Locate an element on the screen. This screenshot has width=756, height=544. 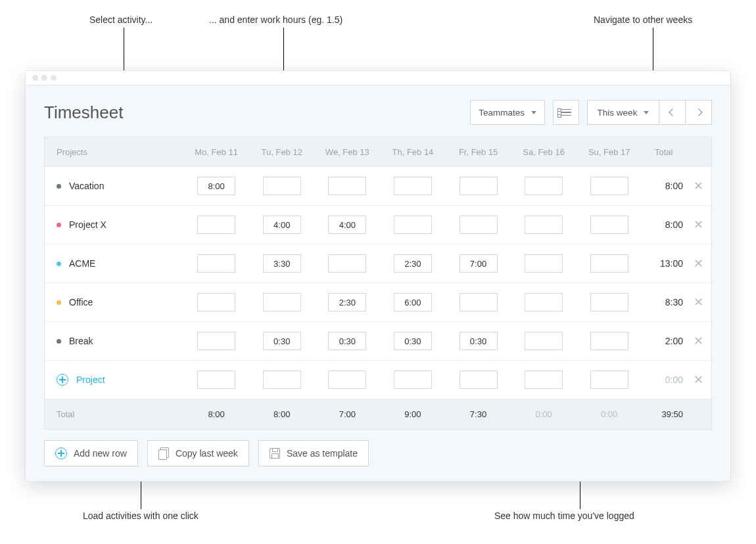
project-name: Office is located at coordinates (81, 302).